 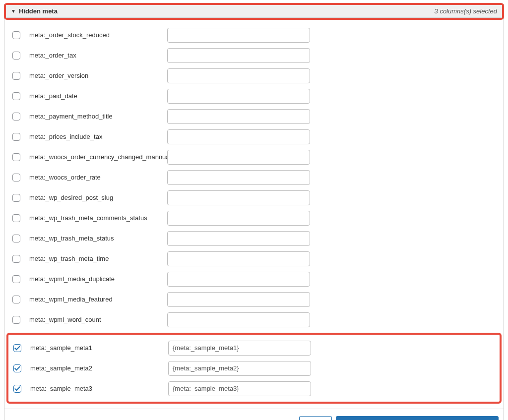 I want to click on columns-selected-text: 3 columns(s) selected, so click(x=466, y=11).